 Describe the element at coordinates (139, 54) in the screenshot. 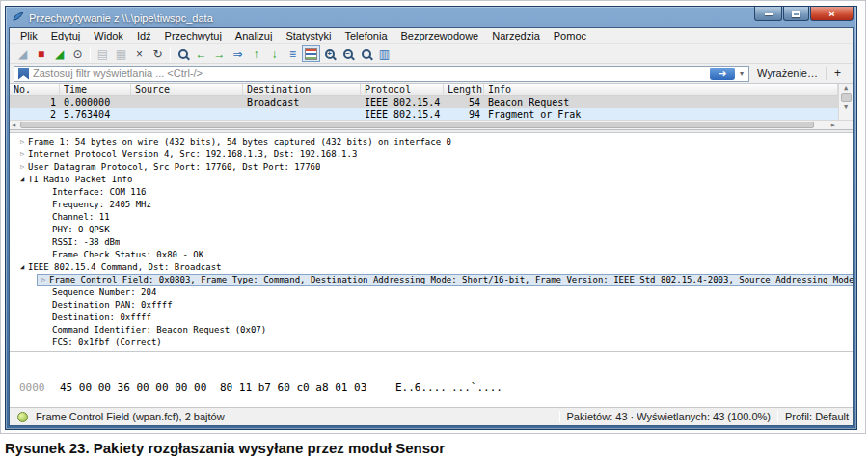

I see `close-file-icon: ×` at that location.